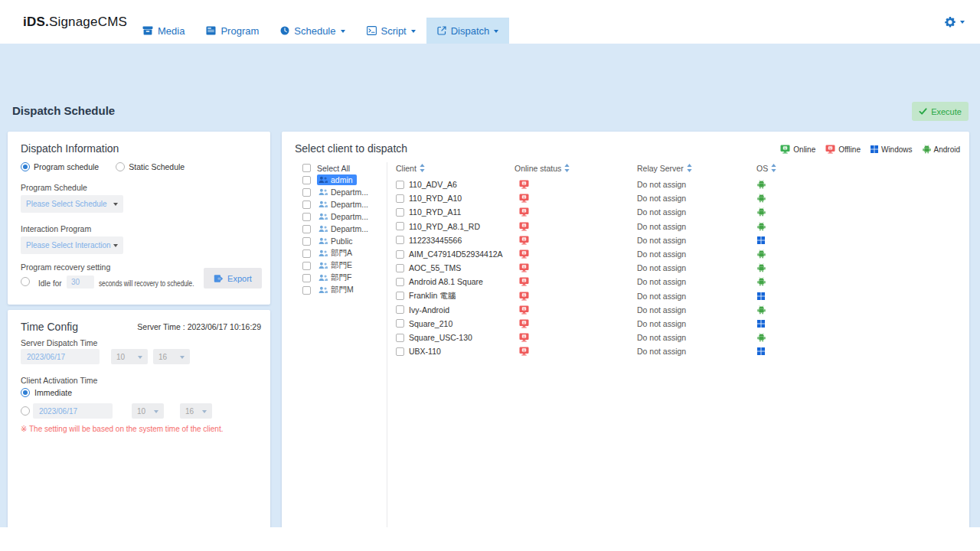 The image size is (980, 551). I want to click on select-value: 10, so click(127, 357).